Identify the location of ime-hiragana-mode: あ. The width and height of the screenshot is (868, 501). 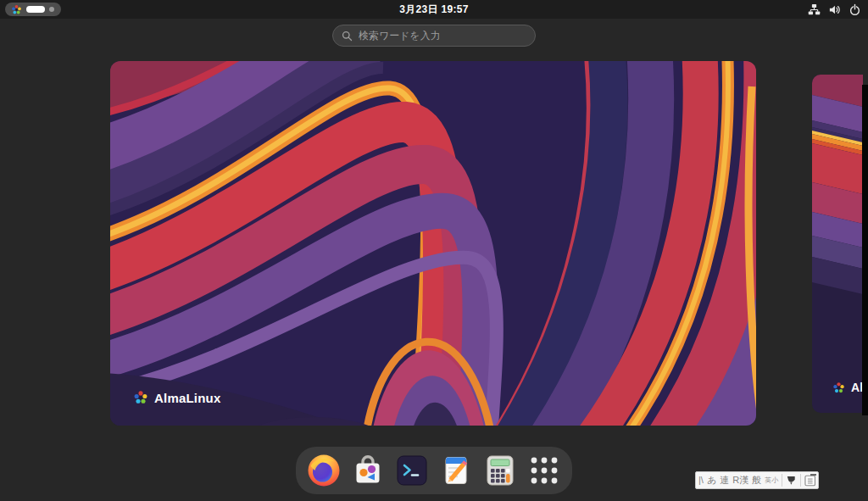
(712, 480).